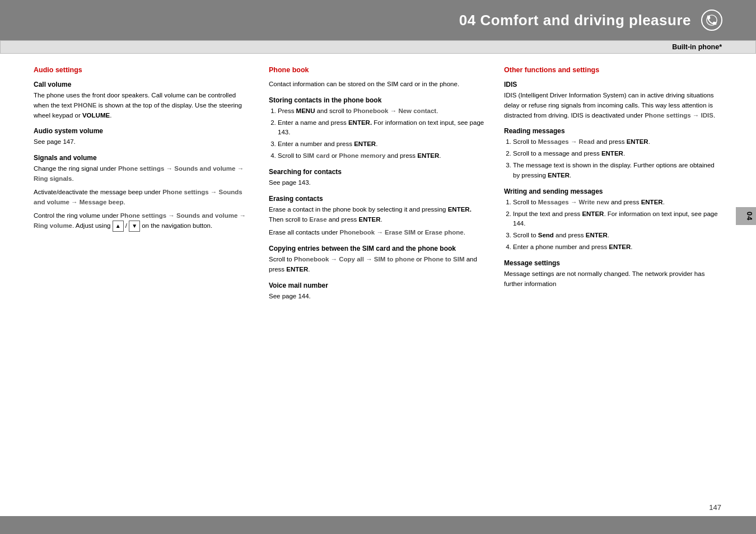  Describe the element at coordinates (143, 158) in the screenshot. I see `signals-title: Signals and volume` at that location.